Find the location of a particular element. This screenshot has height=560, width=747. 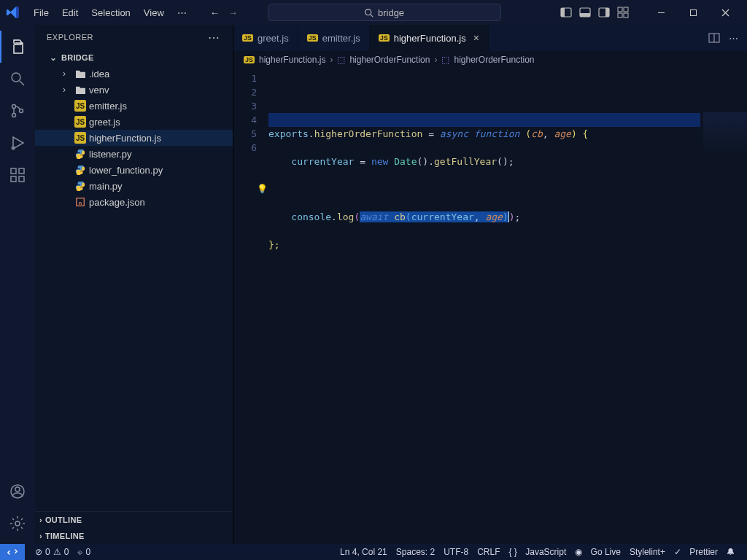

activity-run-debug is located at coordinates (18, 143).